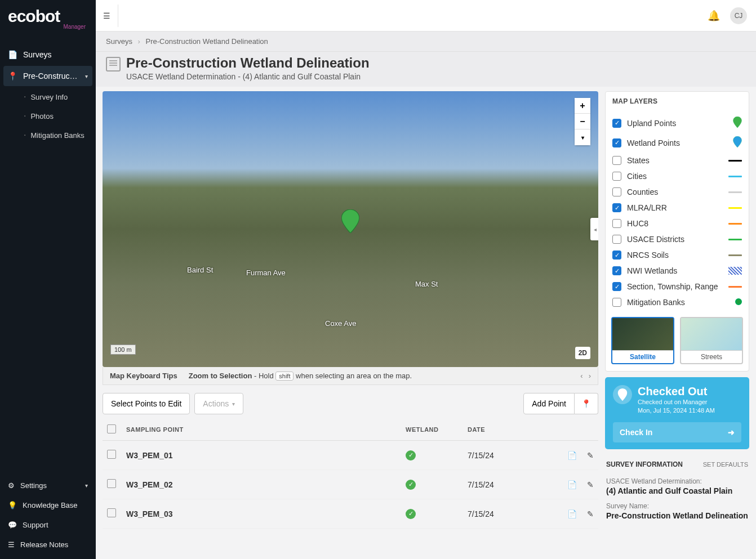 The height and width of the screenshot is (559, 756). Describe the element at coordinates (677, 192) in the screenshot. I see `layer-toggle: Counties` at that location.